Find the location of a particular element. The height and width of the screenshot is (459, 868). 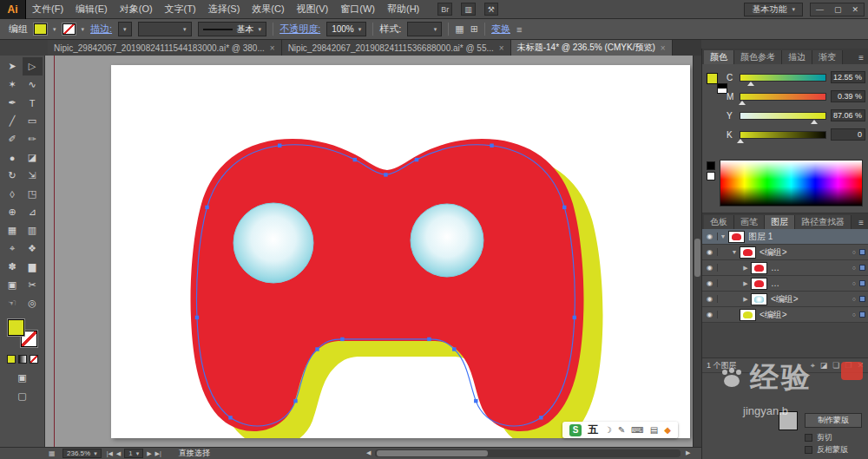

make-mask-button: 制作蒙版 is located at coordinates (833, 420).